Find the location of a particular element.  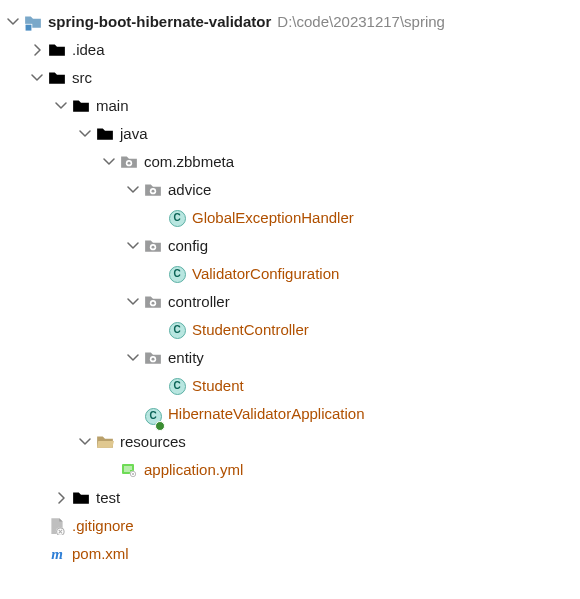

package-label: entity is located at coordinates (186, 358).